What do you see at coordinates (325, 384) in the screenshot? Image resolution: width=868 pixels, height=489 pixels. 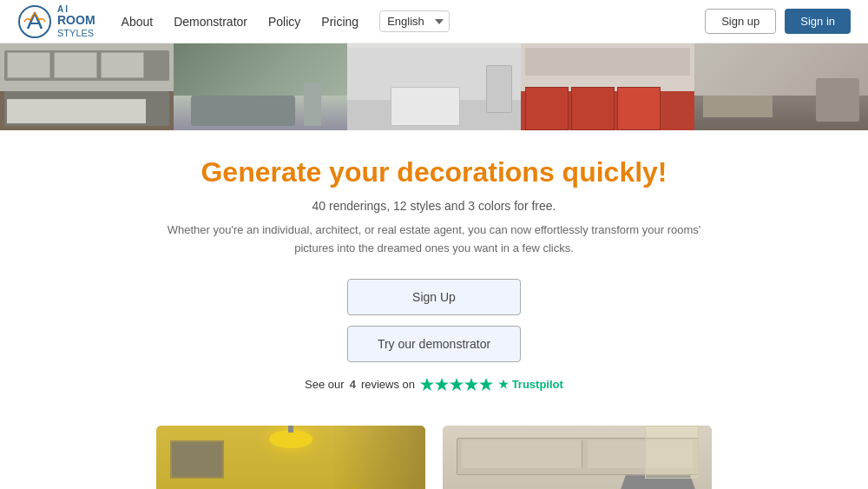 I see `trustpilot-prefix: See our` at bounding box center [325, 384].